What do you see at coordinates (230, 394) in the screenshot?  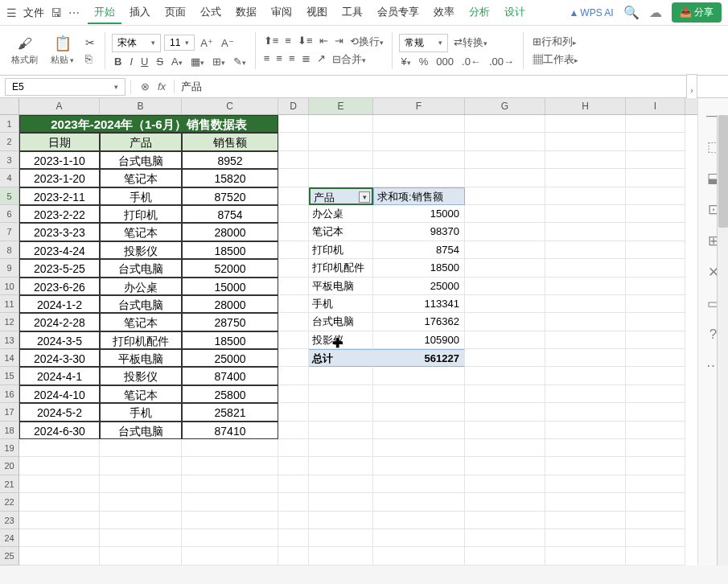 I see `cell: 25800` at bounding box center [230, 394].